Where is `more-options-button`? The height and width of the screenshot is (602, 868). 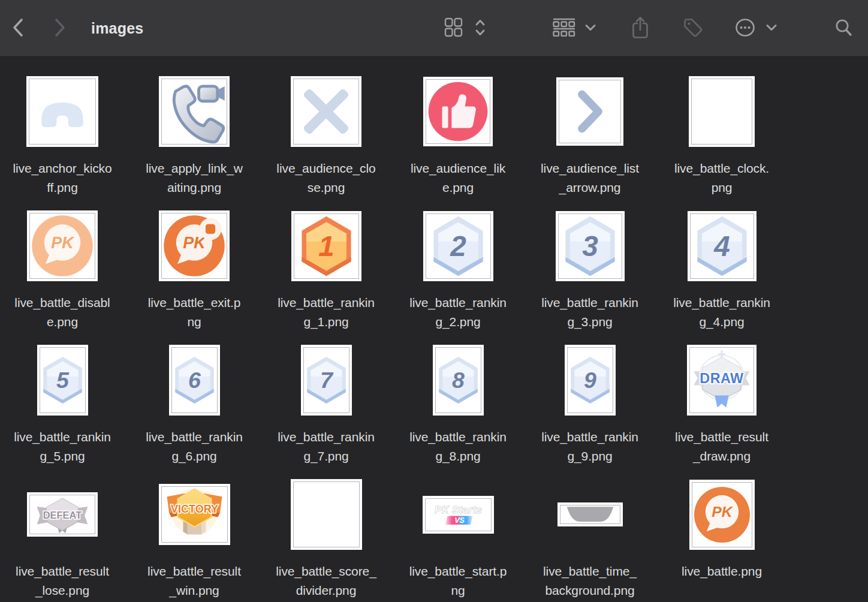 more-options-button is located at coordinates (745, 29).